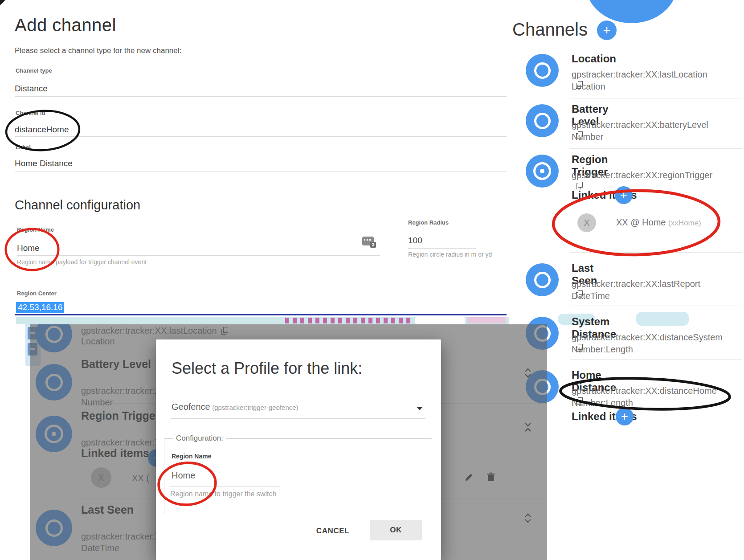 The width and height of the screenshot is (744, 560). Describe the element at coordinates (199, 256) in the screenshot. I see `region-name-underline` at that location.